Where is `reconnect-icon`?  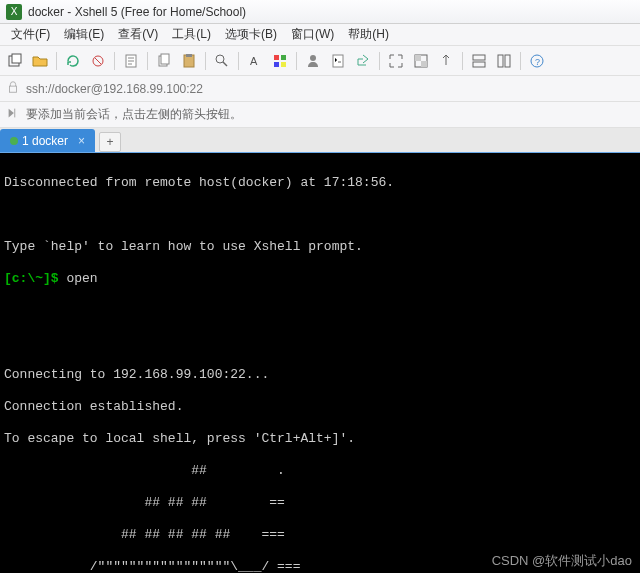
reconnect-icon is located at coordinates (73, 61).